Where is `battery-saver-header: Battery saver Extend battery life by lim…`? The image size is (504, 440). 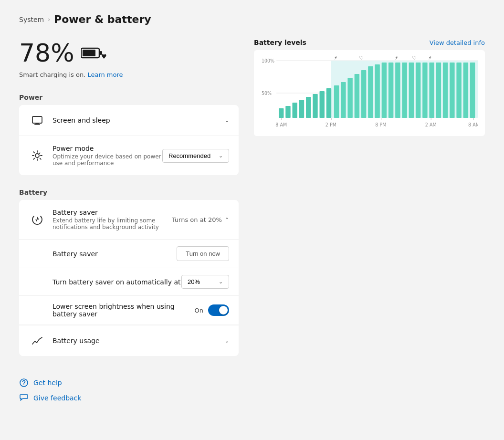 battery-saver-header: Battery saver Extend battery life by lim… is located at coordinates (129, 220).